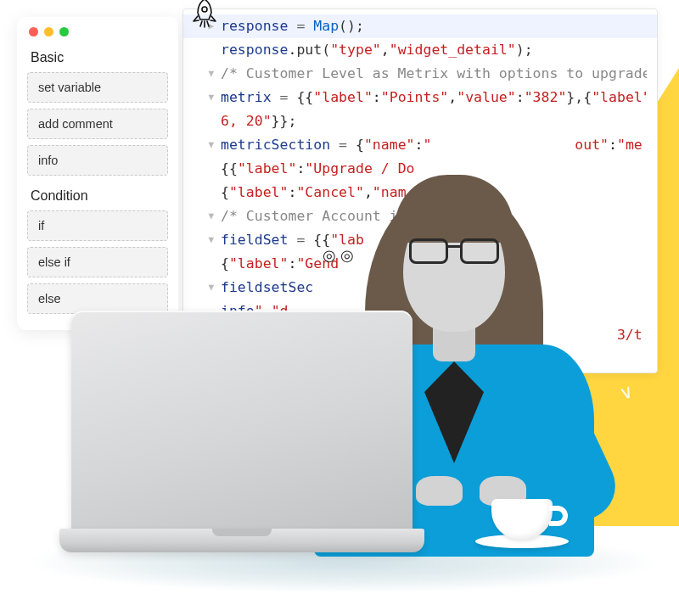 The height and width of the screenshot is (616, 679). What do you see at coordinates (98, 124) in the screenshot?
I see `sidebar-item: add comment` at bounding box center [98, 124].